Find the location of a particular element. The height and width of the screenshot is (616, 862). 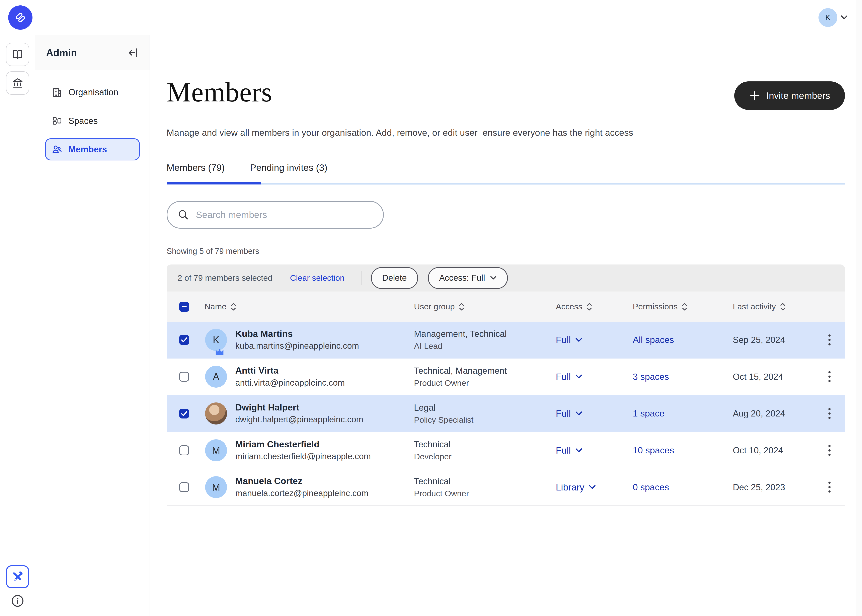

select-all-checkbox is located at coordinates (184, 307).